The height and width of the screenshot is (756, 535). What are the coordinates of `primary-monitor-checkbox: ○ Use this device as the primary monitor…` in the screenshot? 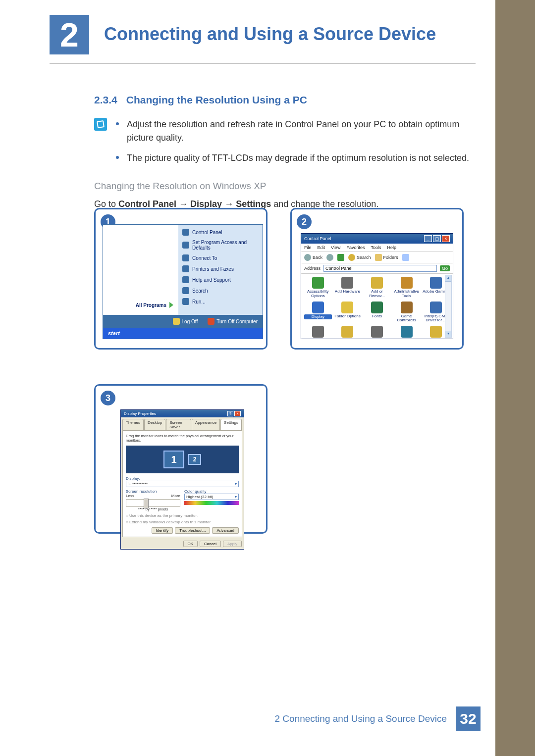 It's located at (182, 516).